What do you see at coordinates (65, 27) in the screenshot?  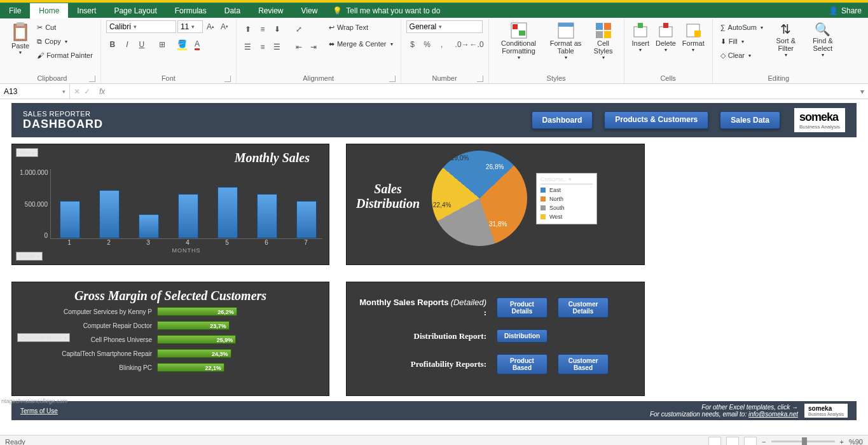 I see `cut-button: ✂Cut` at bounding box center [65, 27].